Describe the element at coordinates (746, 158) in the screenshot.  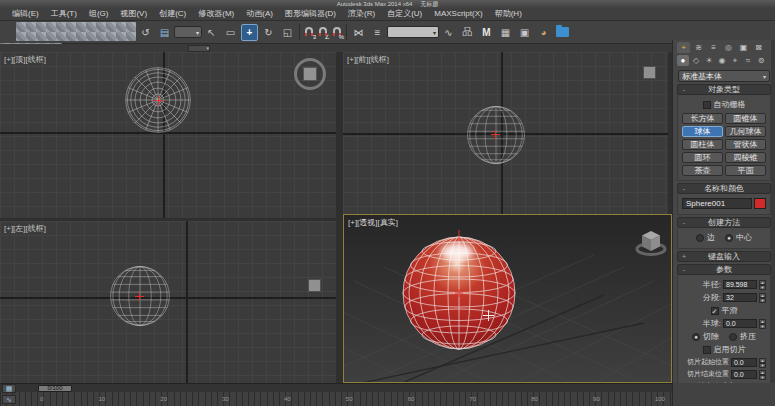
I see `pyramid-button: 四棱锥` at that location.